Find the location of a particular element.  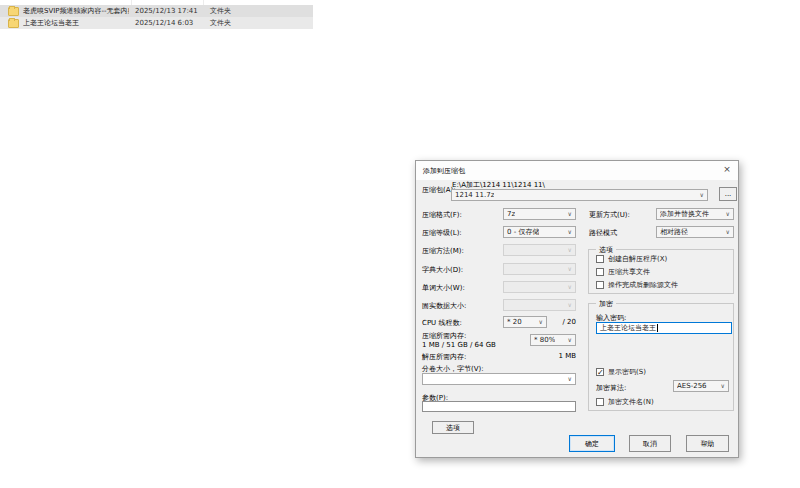

file-name: 上老王论坛当老王 is located at coordinates (76, 23).